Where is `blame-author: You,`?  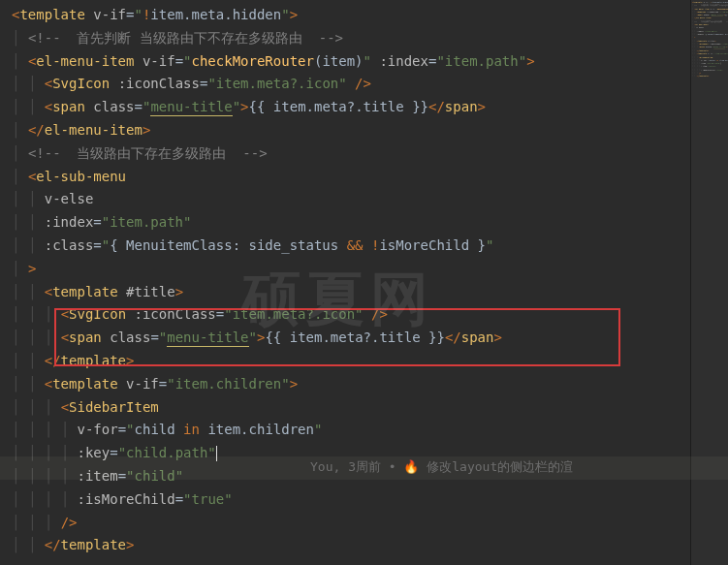
blame-author: You, is located at coordinates (330, 467).